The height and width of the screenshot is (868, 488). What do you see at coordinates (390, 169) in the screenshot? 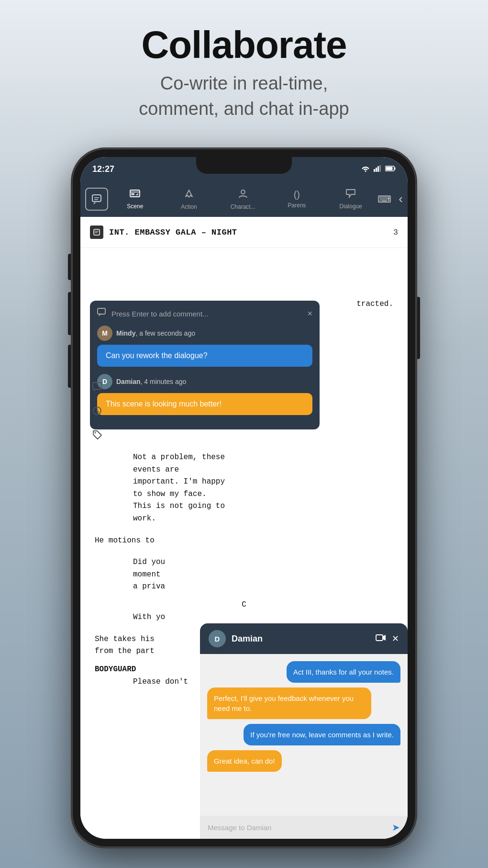
I see `battery-icon` at bounding box center [390, 169].